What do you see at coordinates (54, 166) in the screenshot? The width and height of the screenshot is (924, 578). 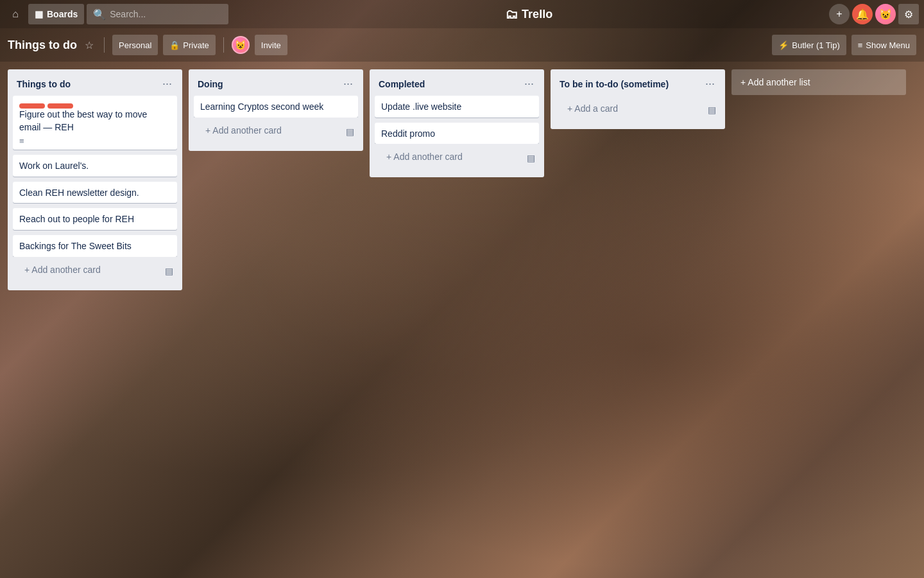 I see `card-title: Work on Laurel's.` at bounding box center [54, 166].